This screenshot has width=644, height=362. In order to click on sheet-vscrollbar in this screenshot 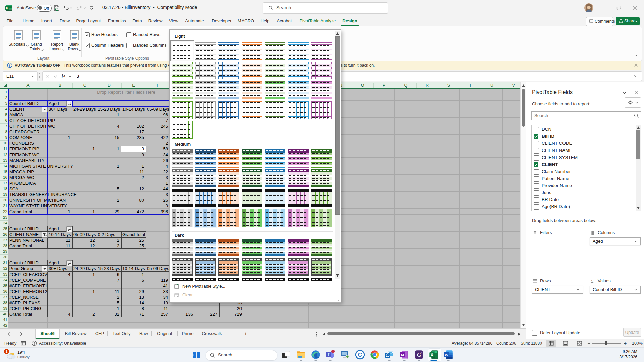, I will do `click(523, 205)`.